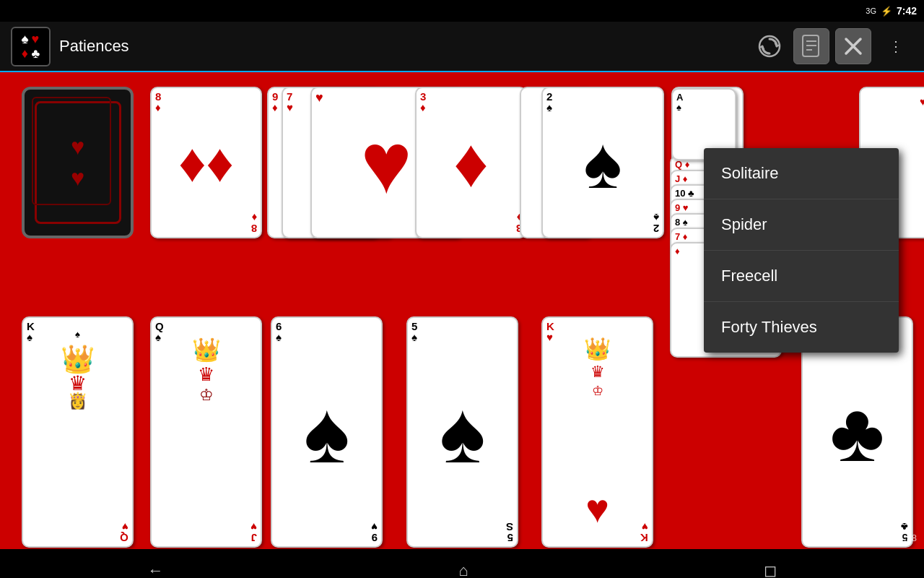 The image size is (924, 578). I want to click on clock: 7:42, so click(907, 11).